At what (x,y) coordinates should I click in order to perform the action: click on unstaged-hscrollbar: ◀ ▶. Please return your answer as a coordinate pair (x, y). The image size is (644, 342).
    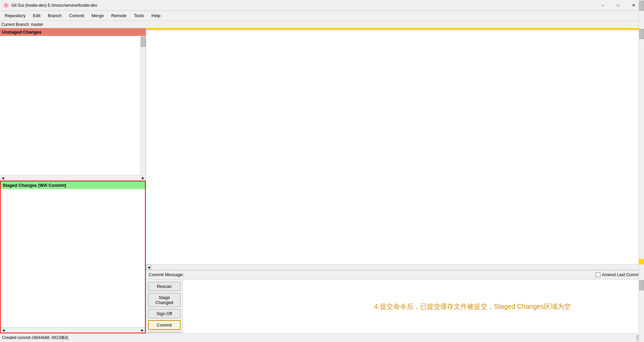
    Looking at the image, I should click on (73, 178).